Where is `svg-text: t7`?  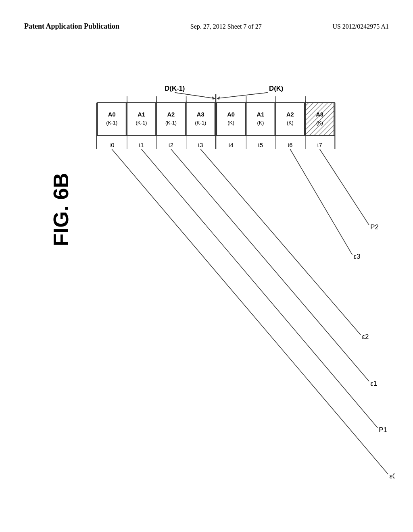
svg-text: t7 is located at coordinates (320, 145).